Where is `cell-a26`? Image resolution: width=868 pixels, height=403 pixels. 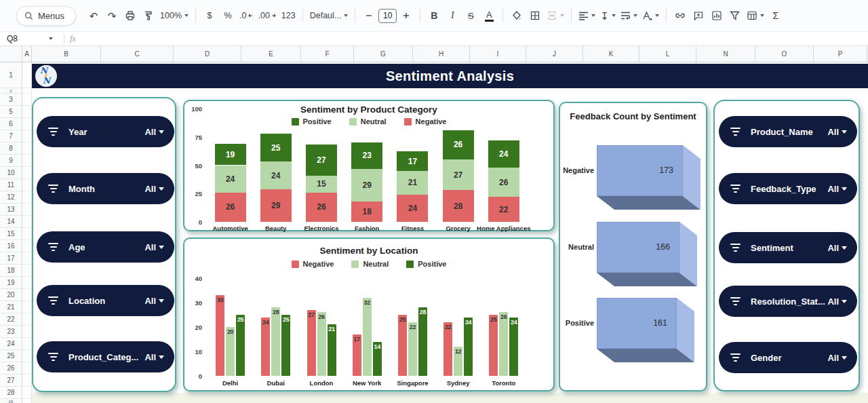
cell-a26 is located at coordinates (27, 368).